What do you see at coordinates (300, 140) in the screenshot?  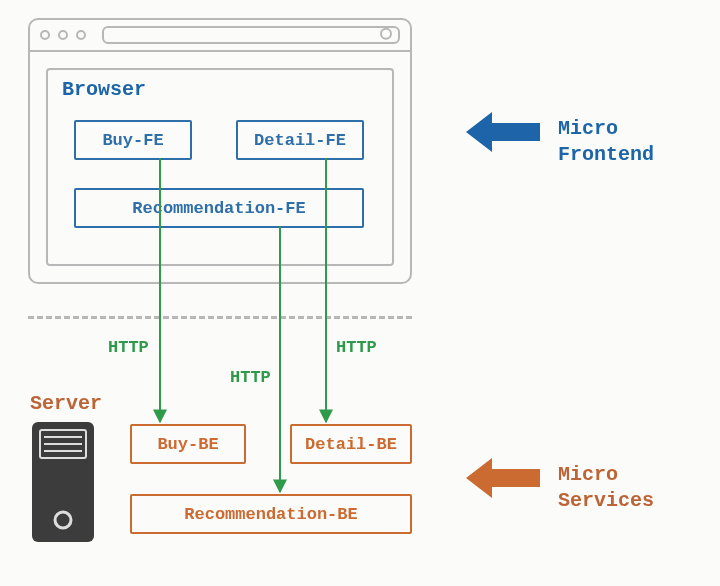 I see `detail-fe-label: Detail-FE` at bounding box center [300, 140].